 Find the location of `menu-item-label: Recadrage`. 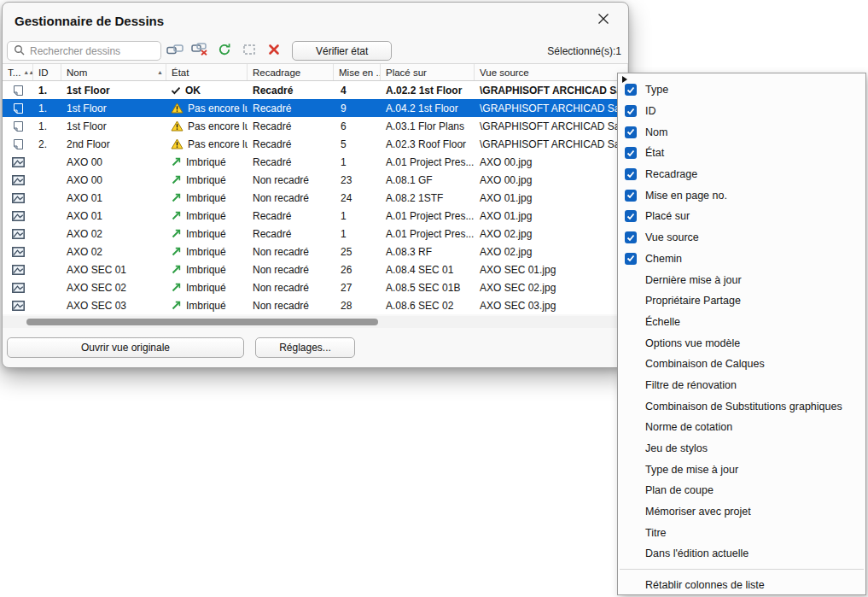

menu-item-label: Recadrage is located at coordinates (671, 174).